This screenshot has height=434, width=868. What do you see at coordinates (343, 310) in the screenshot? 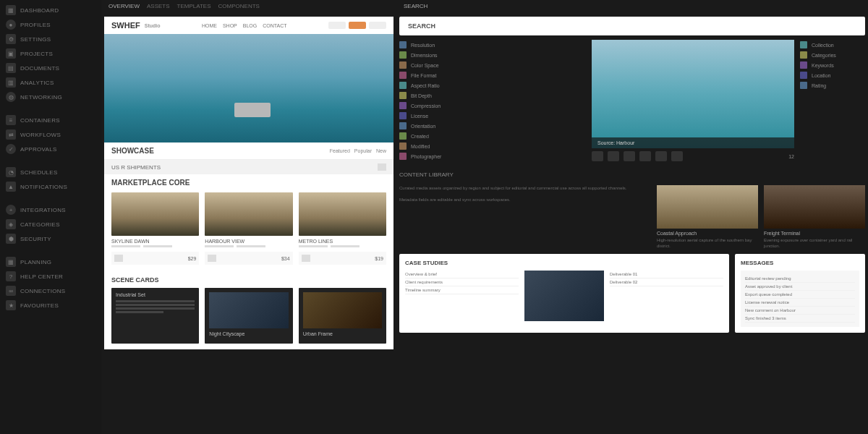
I see `scene-thumb` at bounding box center [343, 310].